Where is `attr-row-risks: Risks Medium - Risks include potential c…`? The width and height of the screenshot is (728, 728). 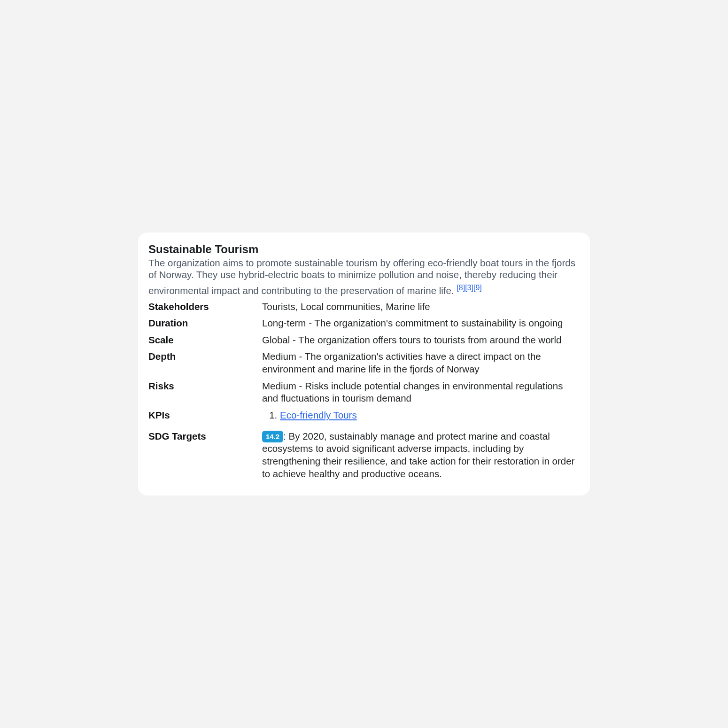 attr-row-risks: Risks Medium - Risks include potential c… is located at coordinates (364, 393).